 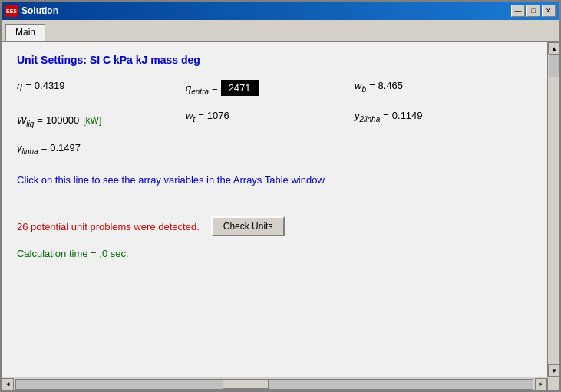 I want to click on hscroll-track, so click(x=275, y=384).